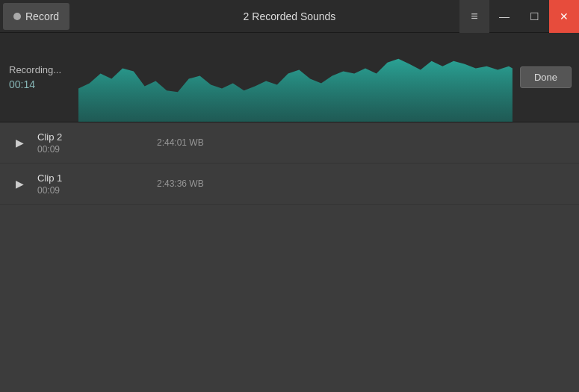  I want to click on maximize-icon: ☐, so click(535, 16).